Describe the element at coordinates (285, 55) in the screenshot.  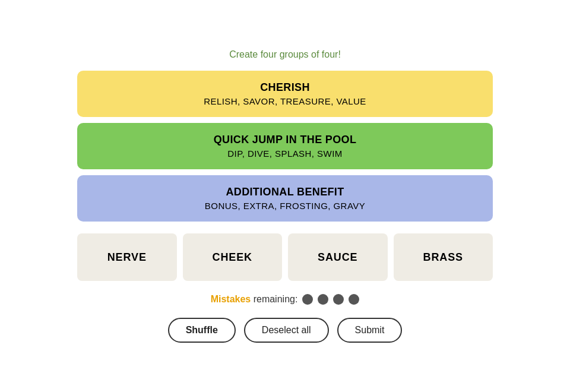
I see `subtitle: Create four groups of four!` at that location.